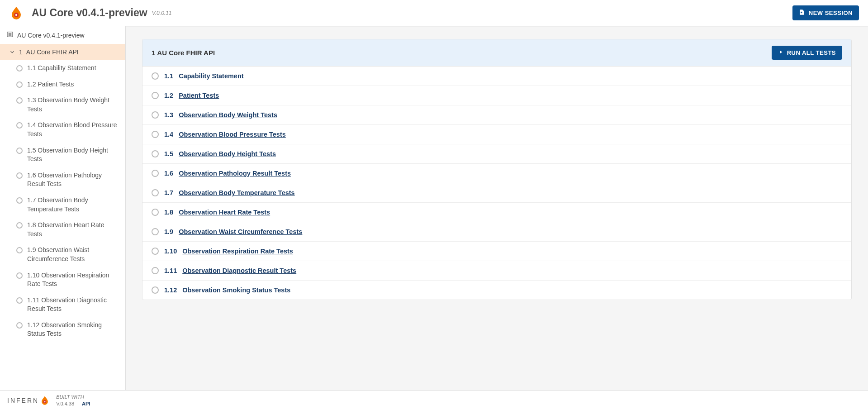 The image size is (868, 410). I want to click on sidebar-root: AU Core v0.4.1-preview, so click(62, 35).